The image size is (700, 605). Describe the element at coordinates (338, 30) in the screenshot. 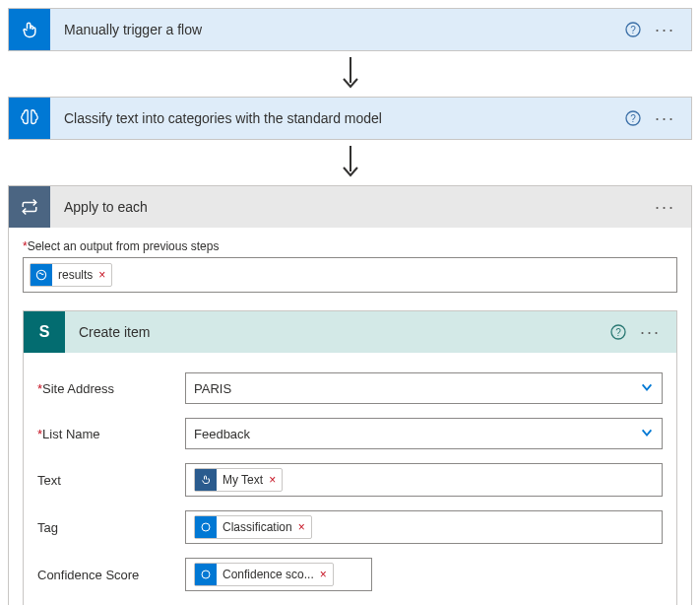

I see `trigger-title: Manually trigger a flow` at that location.